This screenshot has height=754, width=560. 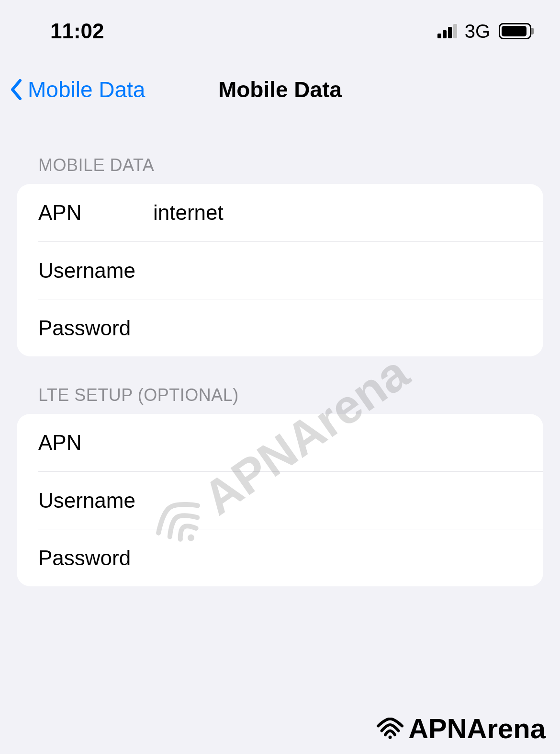 I want to click on row-lte-username: Username, so click(x=291, y=500).